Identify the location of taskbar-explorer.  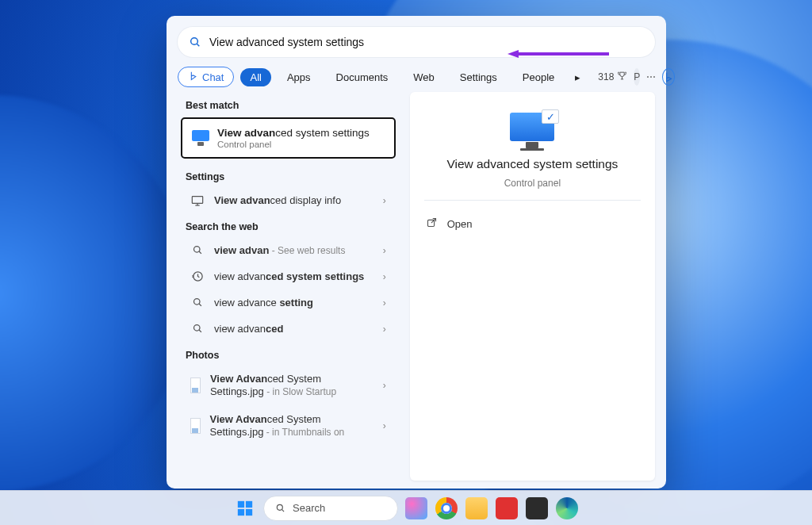
(477, 508).